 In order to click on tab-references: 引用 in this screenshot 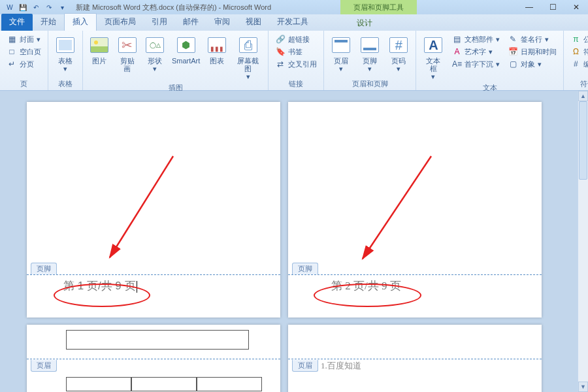, I will do `click(159, 22)`.